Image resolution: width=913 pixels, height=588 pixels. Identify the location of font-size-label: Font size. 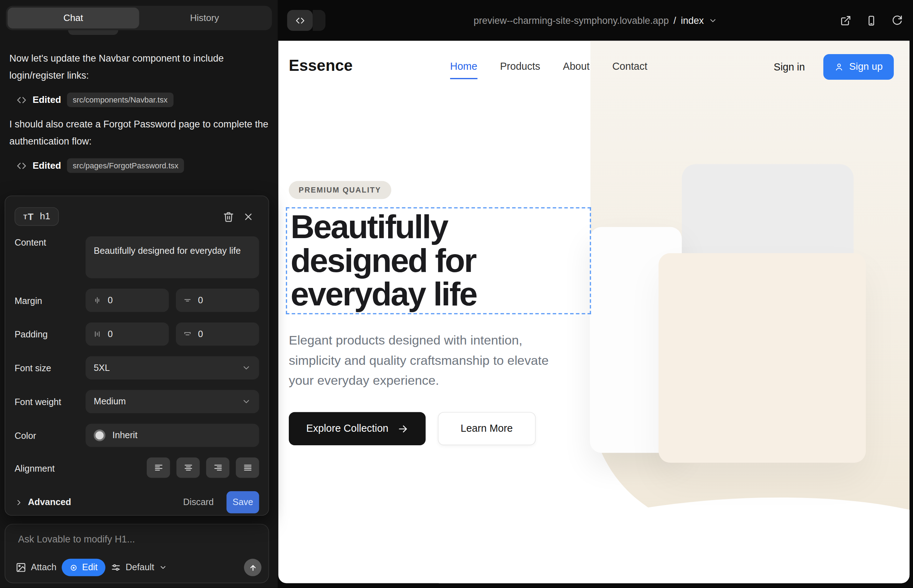
(50, 368).